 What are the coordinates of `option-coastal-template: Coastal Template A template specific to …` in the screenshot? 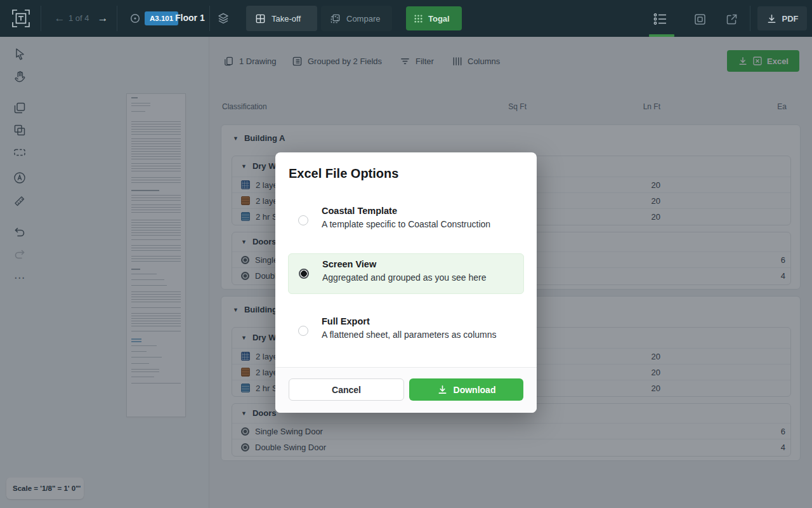 It's located at (406, 221).